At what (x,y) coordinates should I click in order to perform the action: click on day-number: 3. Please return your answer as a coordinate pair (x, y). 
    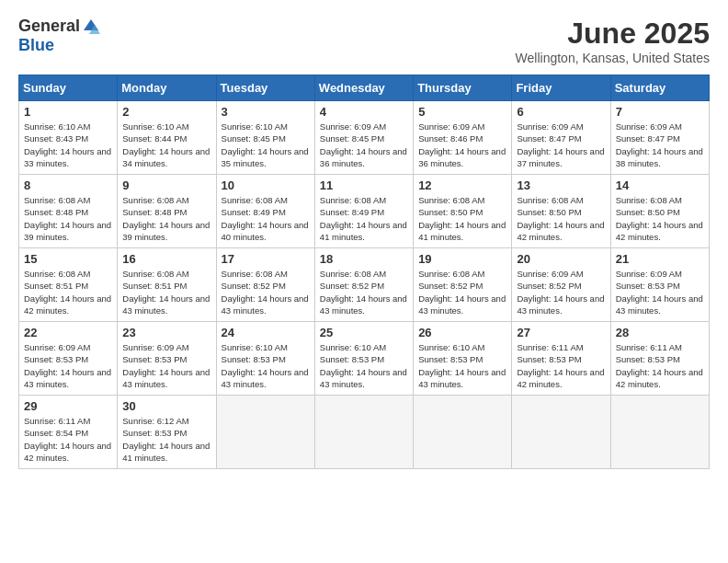
    Looking at the image, I should click on (266, 112).